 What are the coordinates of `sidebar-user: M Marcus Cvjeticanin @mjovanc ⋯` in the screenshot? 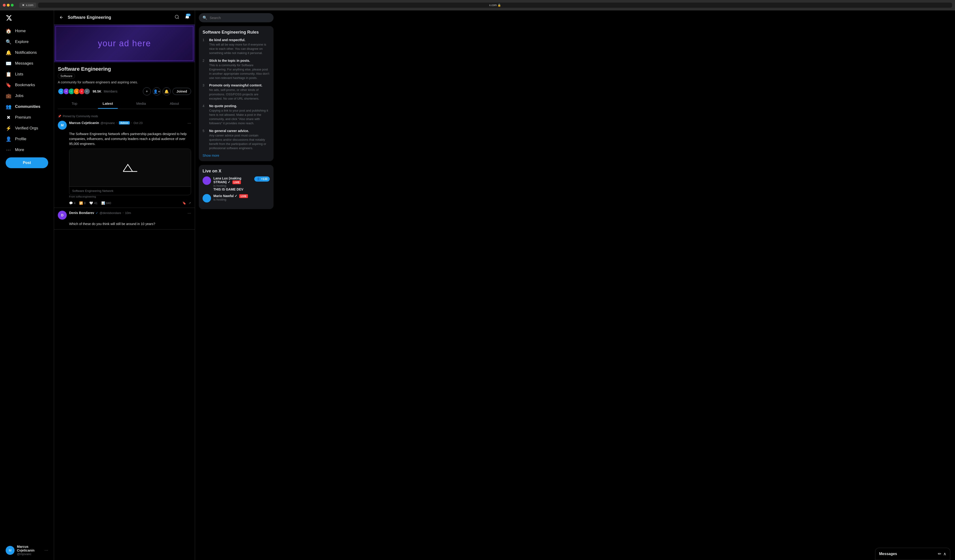 It's located at (27, 550).